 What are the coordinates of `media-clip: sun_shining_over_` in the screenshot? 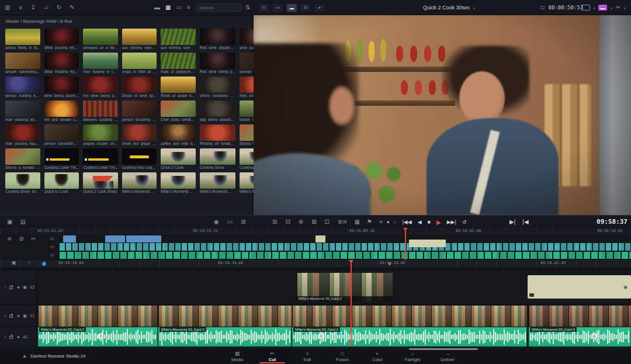 It's located at (178, 39).